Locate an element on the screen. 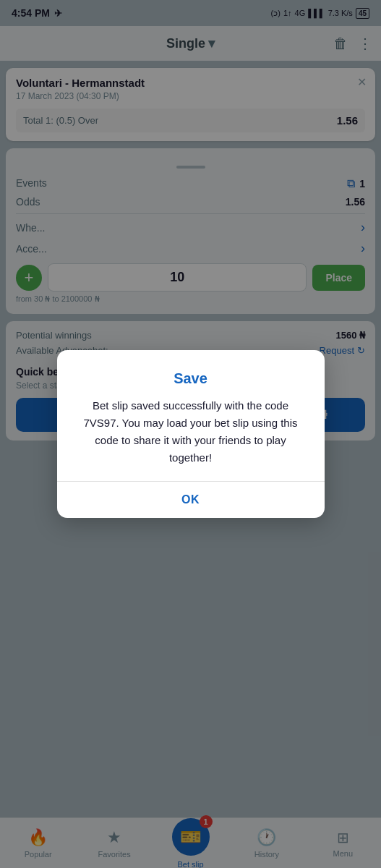 The width and height of the screenshot is (381, 868). modal-title: Save is located at coordinates (191, 379).